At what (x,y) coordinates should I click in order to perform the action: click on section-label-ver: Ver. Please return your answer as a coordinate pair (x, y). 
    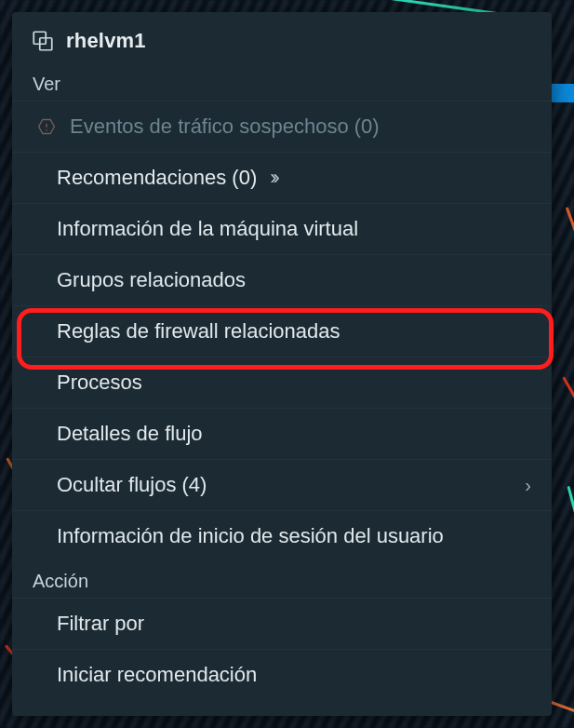
    Looking at the image, I should click on (282, 84).